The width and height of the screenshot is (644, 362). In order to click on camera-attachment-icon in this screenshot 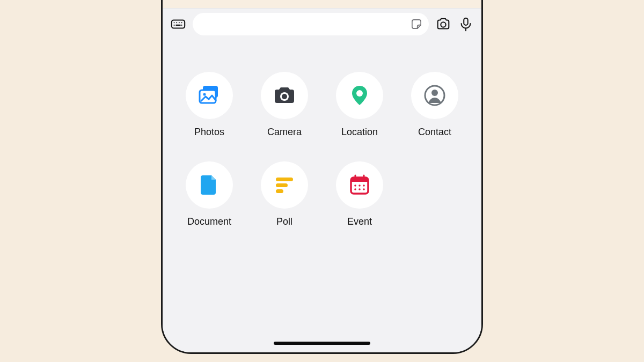, I will do `click(284, 95)`.